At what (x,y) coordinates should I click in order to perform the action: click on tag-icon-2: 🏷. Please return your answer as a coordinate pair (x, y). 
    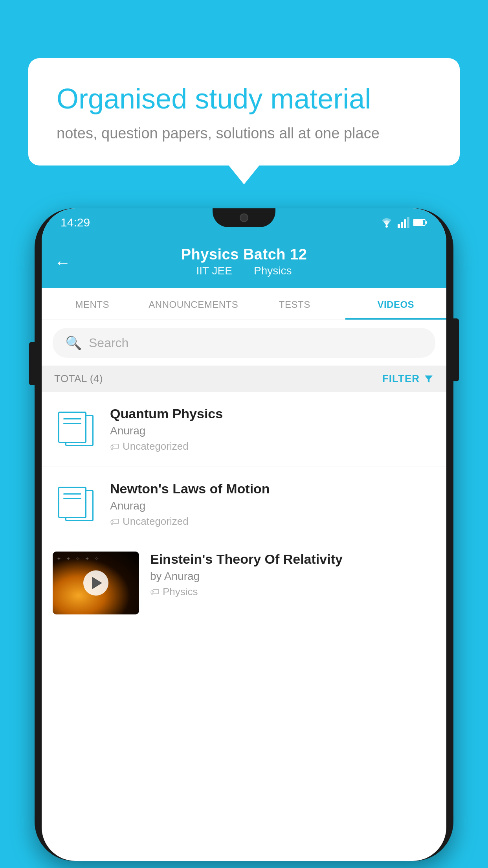
    Looking at the image, I should click on (115, 522).